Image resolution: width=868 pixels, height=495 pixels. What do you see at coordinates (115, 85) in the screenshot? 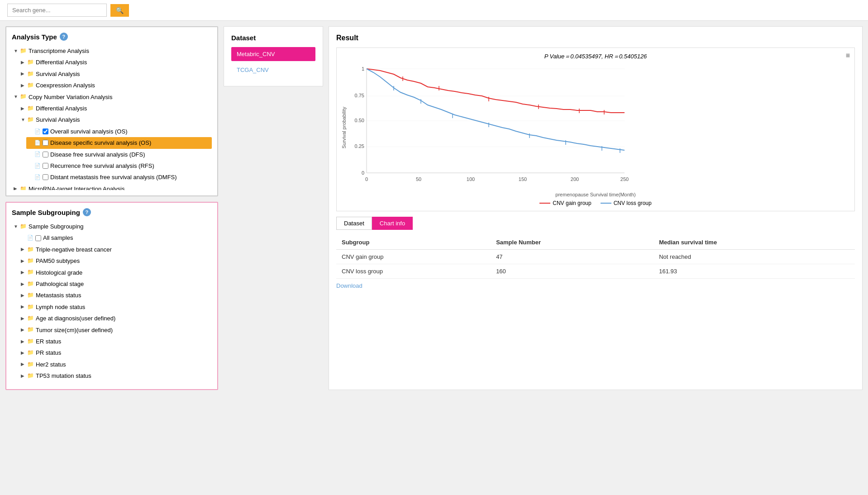
I see `tree-trans-coexp: ▶ 📁 Coexpression Analysis` at bounding box center [115, 85].